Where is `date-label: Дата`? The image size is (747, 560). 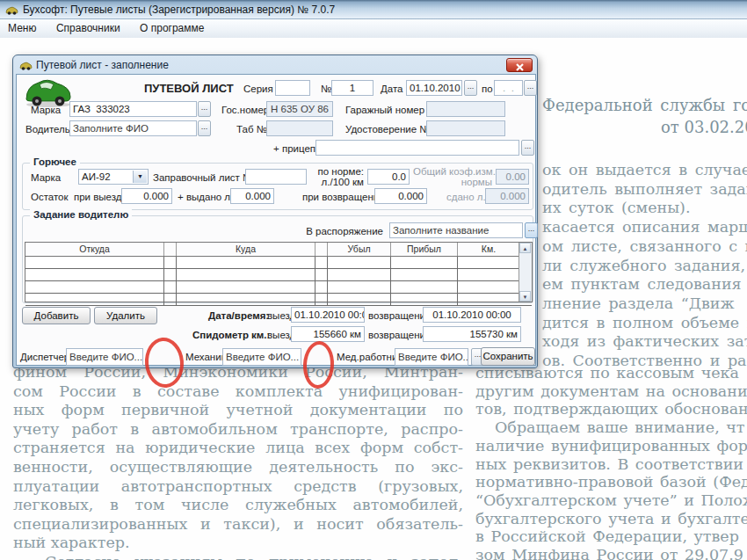
date-label: Дата is located at coordinates (392, 89).